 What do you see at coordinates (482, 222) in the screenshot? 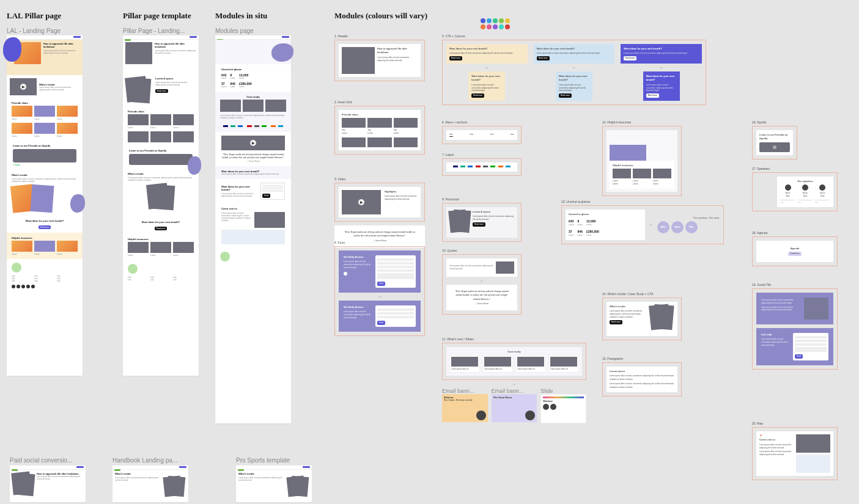
I see `module-promotion: Lorem & ipsum Lorem ipsum dolor sit amet…` at bounding box center [482, 222].